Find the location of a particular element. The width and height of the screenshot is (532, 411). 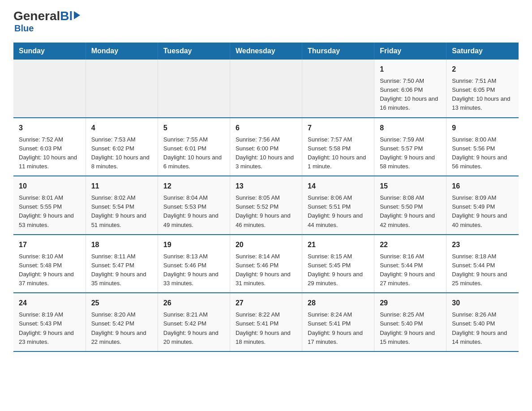

logo: General B l Blue is located at coordinates (47, 21).